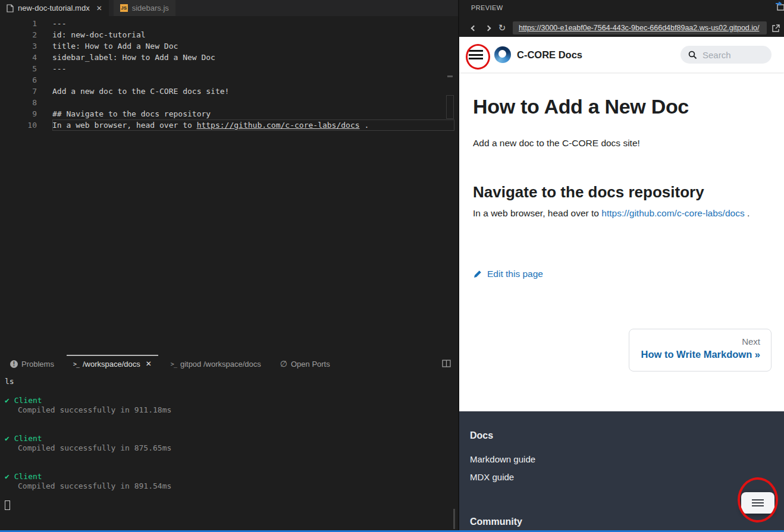 The height and width of the screenshot is (532, 784). What do you see at coordinates (758, 503) in the screenshot?
I see `floating-menu-button` at bounding box center [758, 503].